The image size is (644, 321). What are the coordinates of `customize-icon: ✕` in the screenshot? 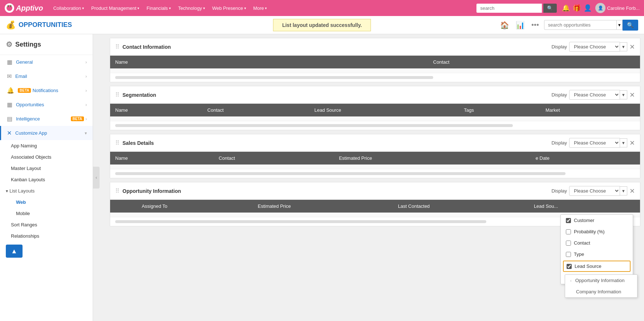 It's located at (9, 133).